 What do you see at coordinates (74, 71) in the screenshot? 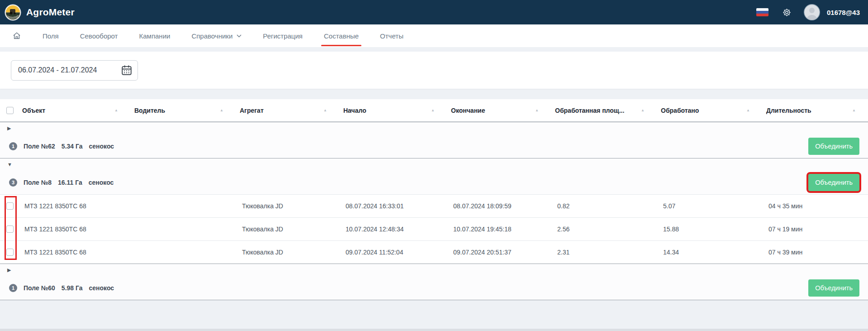
I see `date-range-input: 06.07.2024 - 21.07.2024` at bounding box center [74, 71].